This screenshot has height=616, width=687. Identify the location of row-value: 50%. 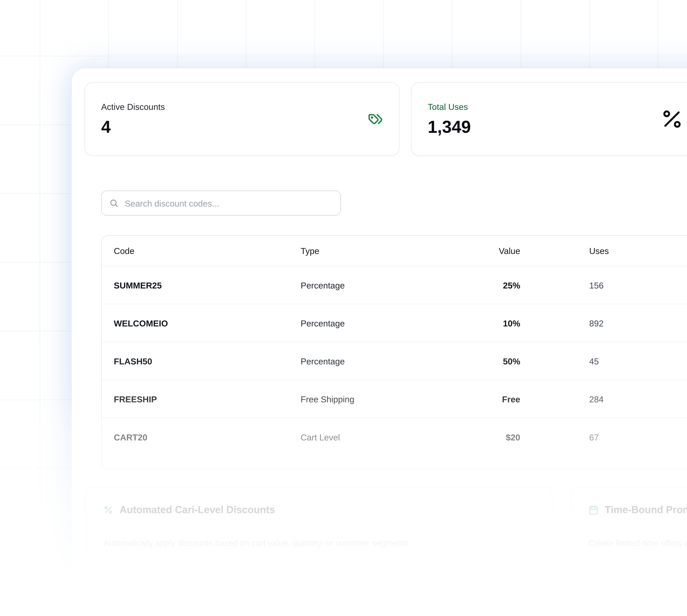
(485, 361).